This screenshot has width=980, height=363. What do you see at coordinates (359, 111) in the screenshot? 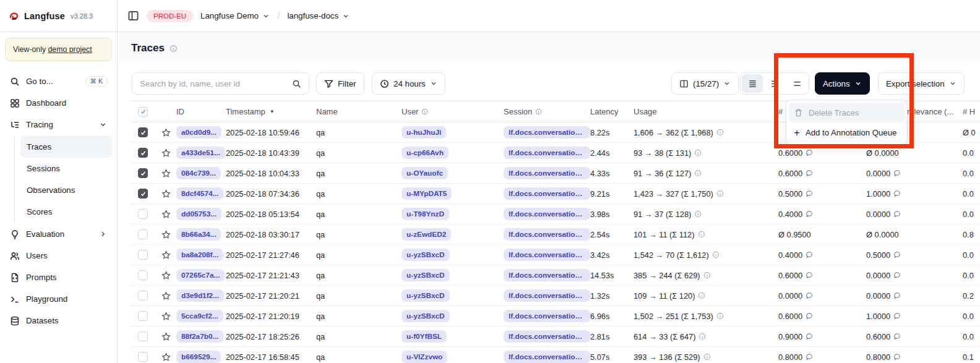
I see `header-name: Name` at bounding box center [359, 111].